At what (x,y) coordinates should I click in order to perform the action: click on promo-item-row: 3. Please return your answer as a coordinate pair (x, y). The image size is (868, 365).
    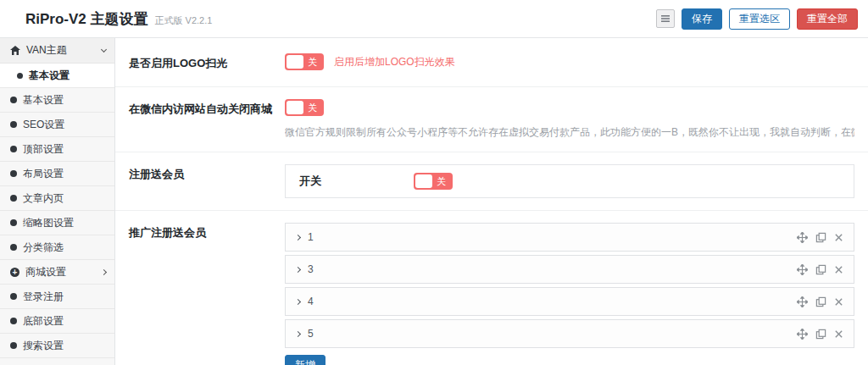
    Looking at the image, I should click on (570, 269).